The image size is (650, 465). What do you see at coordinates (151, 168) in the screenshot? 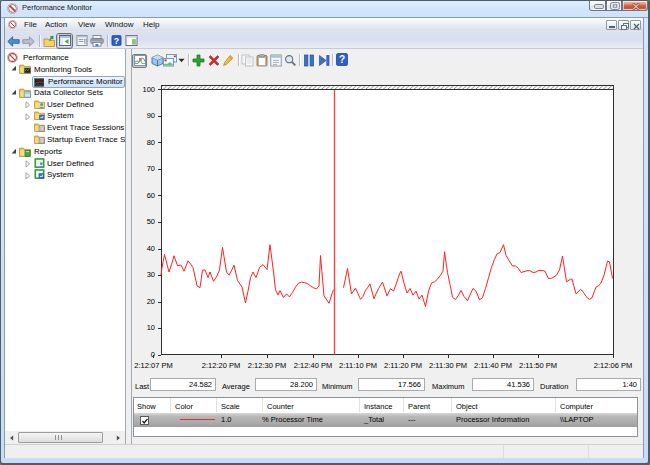
I see `svg-text: 70` at bounding box center [151, 168].